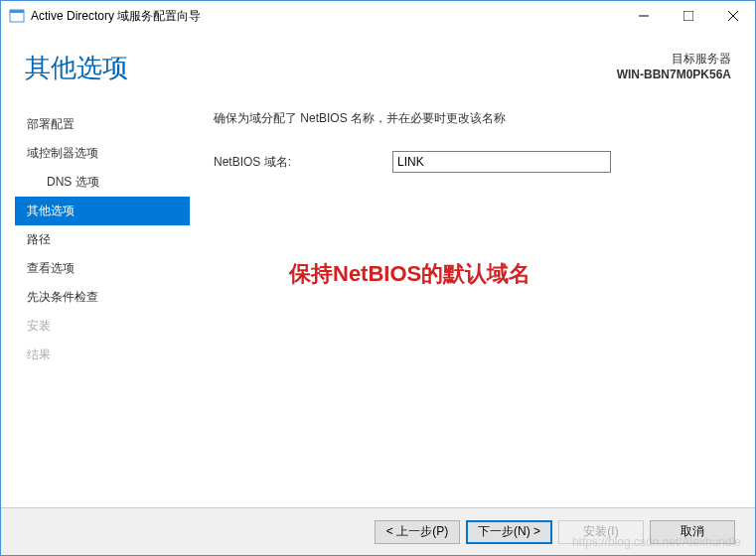 The image size is (756, 556). I want to click on annotation-overlay: 保持NetBIOS的默认域名, so click(409, 274).